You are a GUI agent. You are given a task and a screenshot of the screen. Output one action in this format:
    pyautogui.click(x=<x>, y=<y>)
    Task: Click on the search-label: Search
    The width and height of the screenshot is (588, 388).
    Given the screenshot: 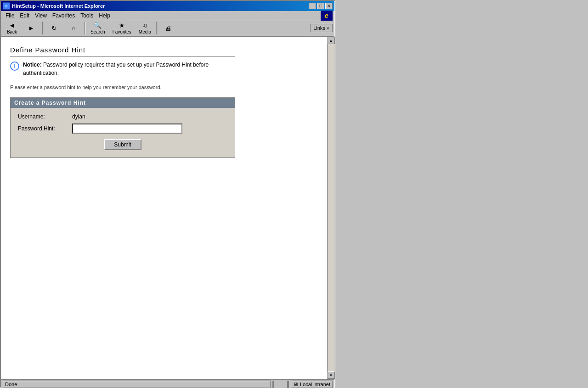 What is the action you would take?
    pyautogui.click(x=98, y=32)
    